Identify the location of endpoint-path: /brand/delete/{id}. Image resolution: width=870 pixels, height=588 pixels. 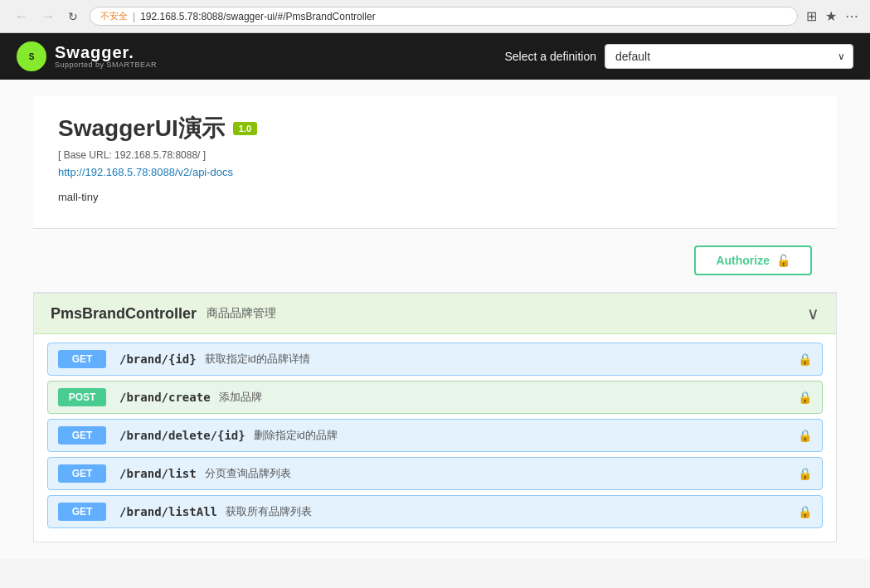
(182, 435).